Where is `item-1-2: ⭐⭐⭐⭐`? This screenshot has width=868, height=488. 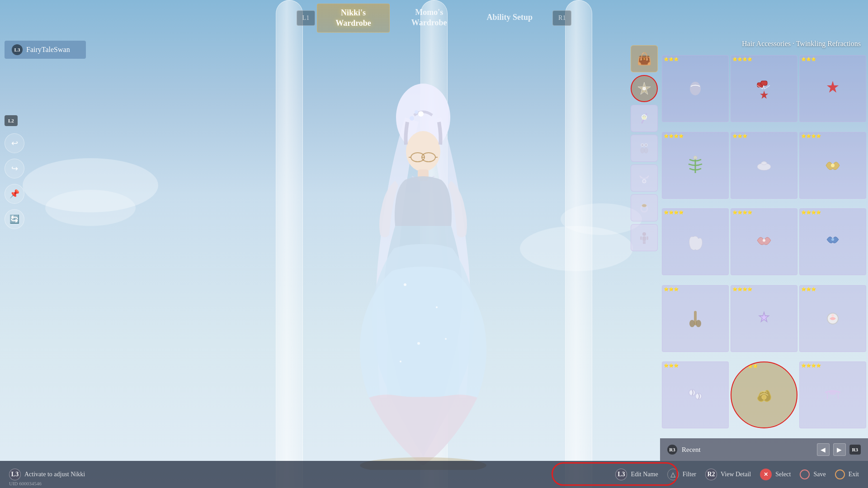 item-1-2: ⭐⭐⭐⭐ is located at coordinates (764, 89).